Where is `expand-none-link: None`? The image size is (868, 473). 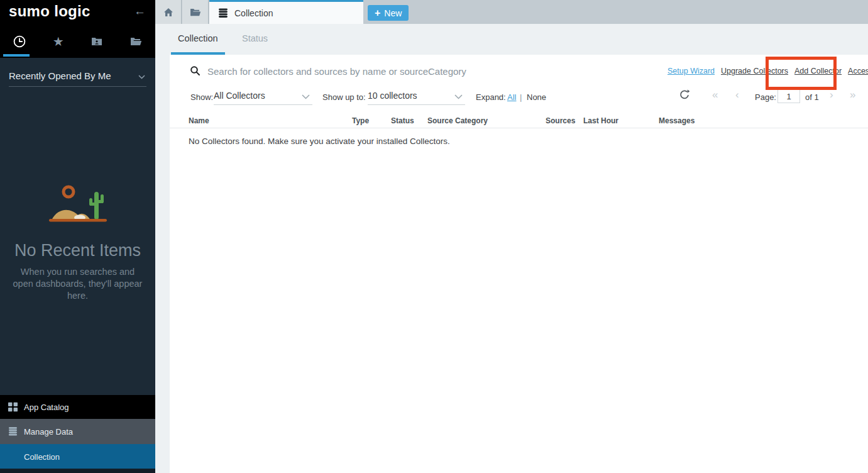
expand-none-link: None is located at coordinates (537, 97).